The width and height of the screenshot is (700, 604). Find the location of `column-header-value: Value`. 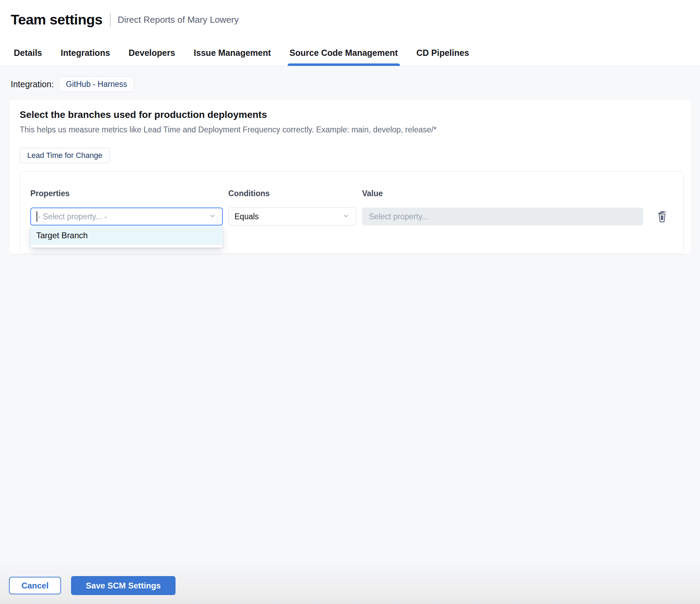

column-header-value: Value is located at coordinates (372, 194).